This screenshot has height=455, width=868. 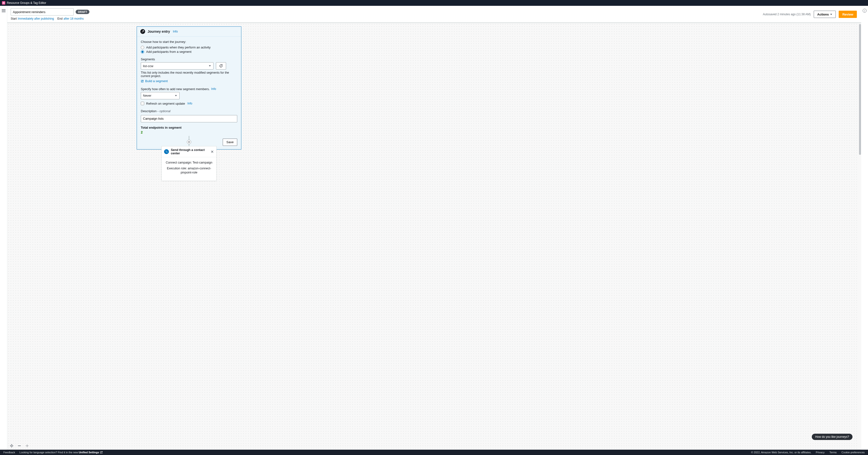 I want to click on zoom-in-button, so click(x=27, y=446).